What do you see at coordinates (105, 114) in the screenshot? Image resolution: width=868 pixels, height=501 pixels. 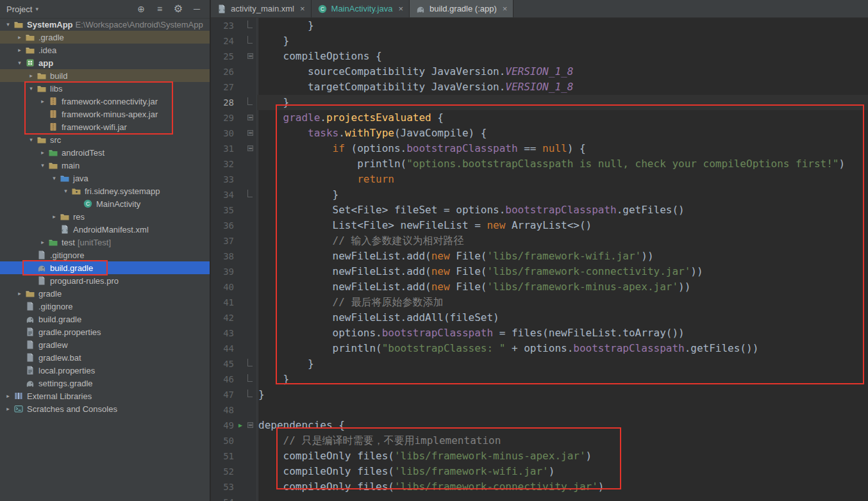 I see `tree-item-framework-minus-apex-jar: framework-minus-apex.jar` at bounding box center [105, 114].